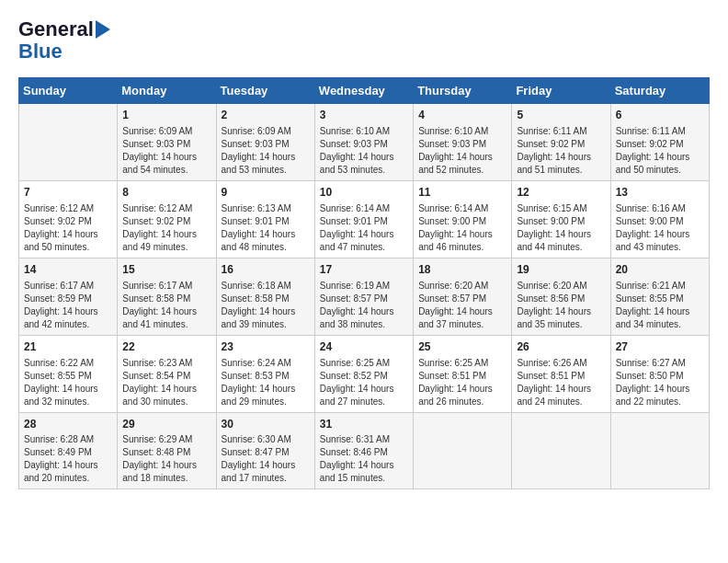 This screenshot has width=728, height=563. What do you see at coordinates (364, 228) in the screenshot?
I see `cell-content: Sunrise: 6:14 AM Sunset: 9:01 PM Dayligh…` at bounding box center [364, 228].